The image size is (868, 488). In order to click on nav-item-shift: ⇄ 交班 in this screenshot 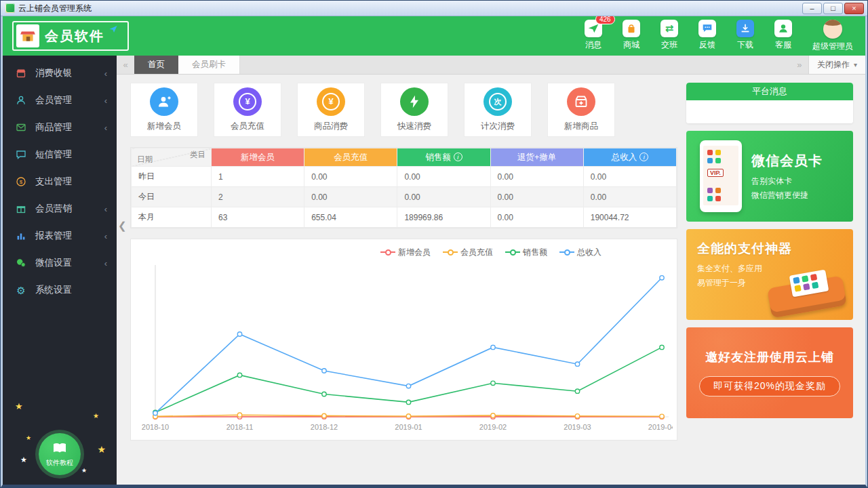, I will do `click(669, 35)`.